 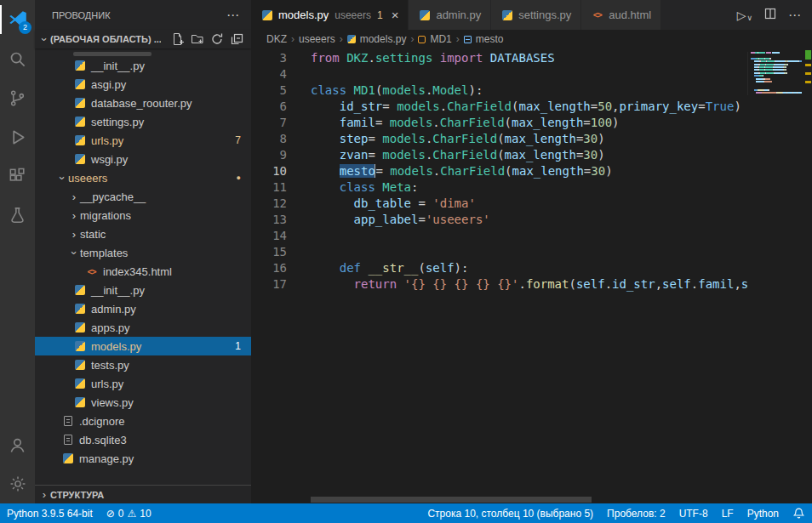 I want to click on workspace-section-header: (РАБОЧАЯ ОБЛАСТЬ) ..., so click(x=143, y=39).